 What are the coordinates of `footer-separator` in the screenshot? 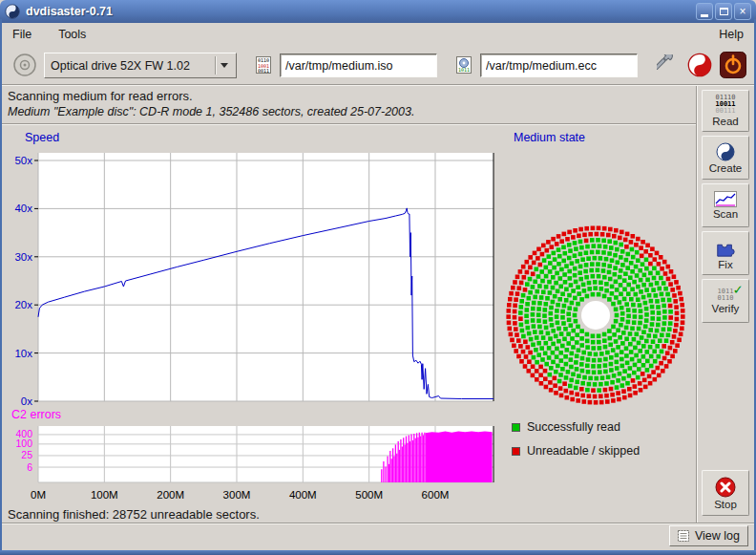 It's located at (378, 523).